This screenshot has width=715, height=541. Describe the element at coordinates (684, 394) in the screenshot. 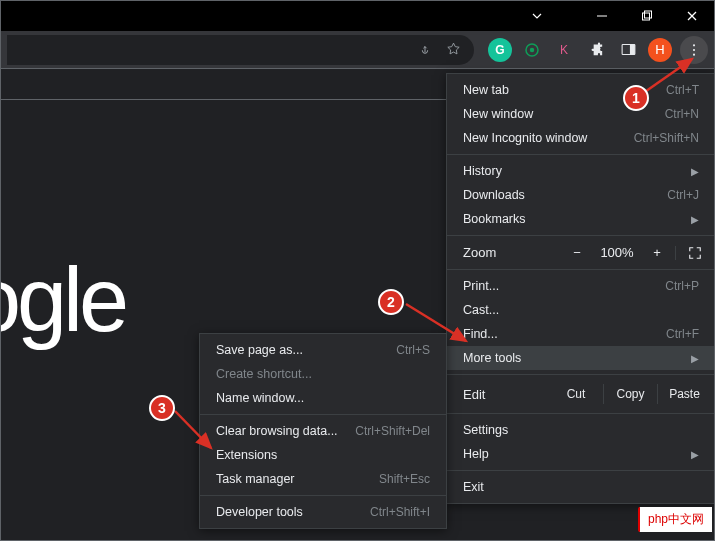

I see `paste-button: Paste` at that location.